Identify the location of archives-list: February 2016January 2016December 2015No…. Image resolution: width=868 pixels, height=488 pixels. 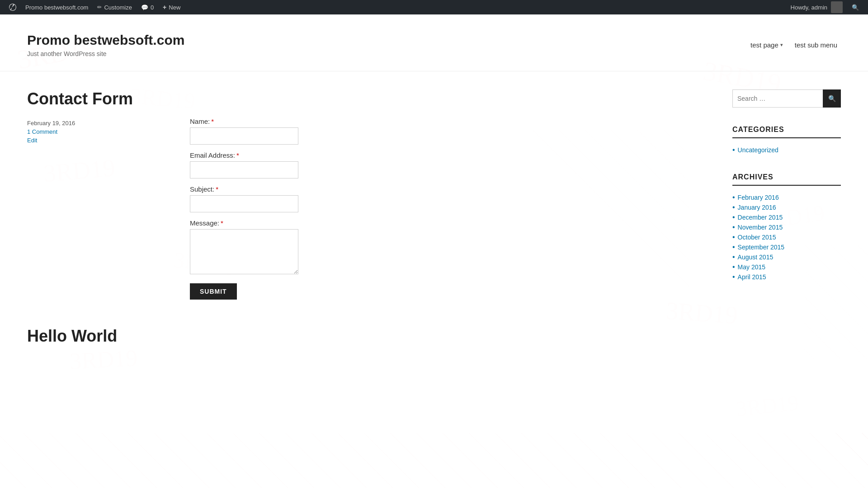
(787, 237).